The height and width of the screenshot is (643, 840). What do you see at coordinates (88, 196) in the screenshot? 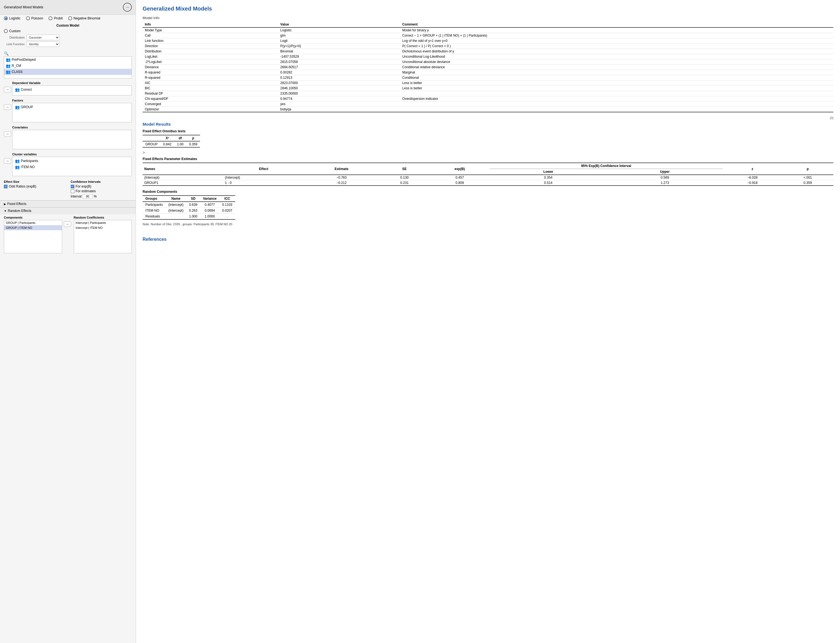
I see `interval-input` at bounding box center [88, 196].